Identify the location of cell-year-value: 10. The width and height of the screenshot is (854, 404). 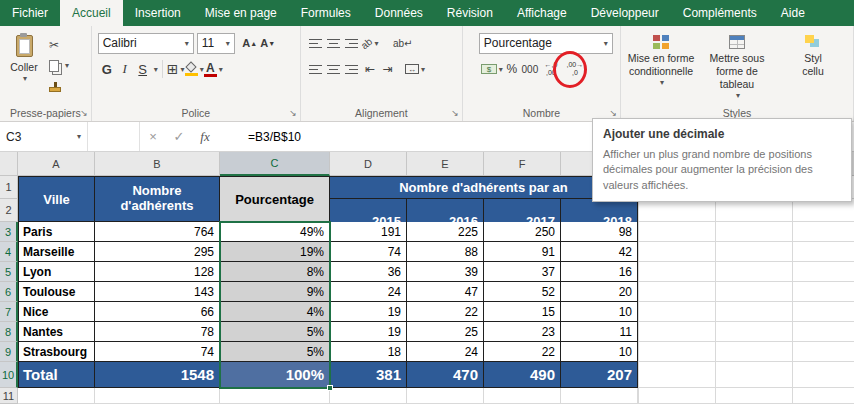
(600, 352).